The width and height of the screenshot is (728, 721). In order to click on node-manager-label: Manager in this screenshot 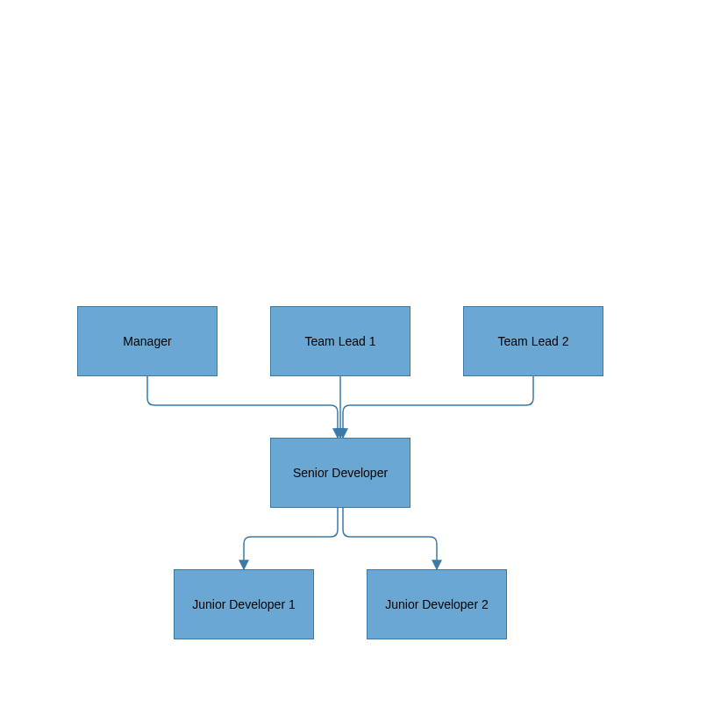, I will do `click(147, 341)`.